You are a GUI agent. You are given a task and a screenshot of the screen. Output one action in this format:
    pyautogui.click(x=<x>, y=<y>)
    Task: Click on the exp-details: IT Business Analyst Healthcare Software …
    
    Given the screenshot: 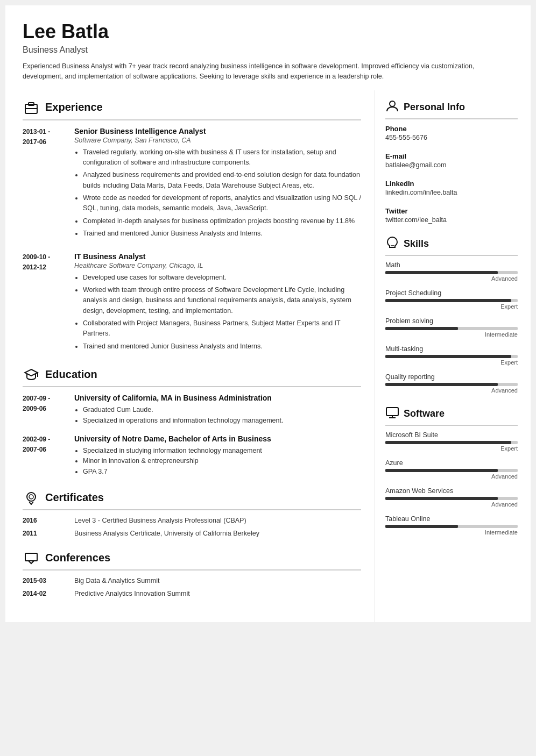 What is the action you would take?
    pyautogui.click(x=217, y=303)
    